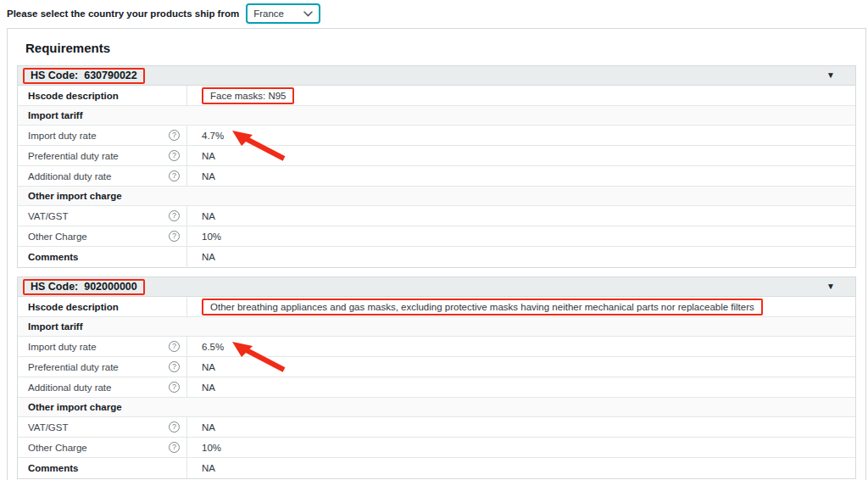 The image size is (868, 480). What do you see at coordinates (84, 76) in the screenshot?
I see `annotation-red-box: HS Code: 630790022` at bounding box center [84, 76].